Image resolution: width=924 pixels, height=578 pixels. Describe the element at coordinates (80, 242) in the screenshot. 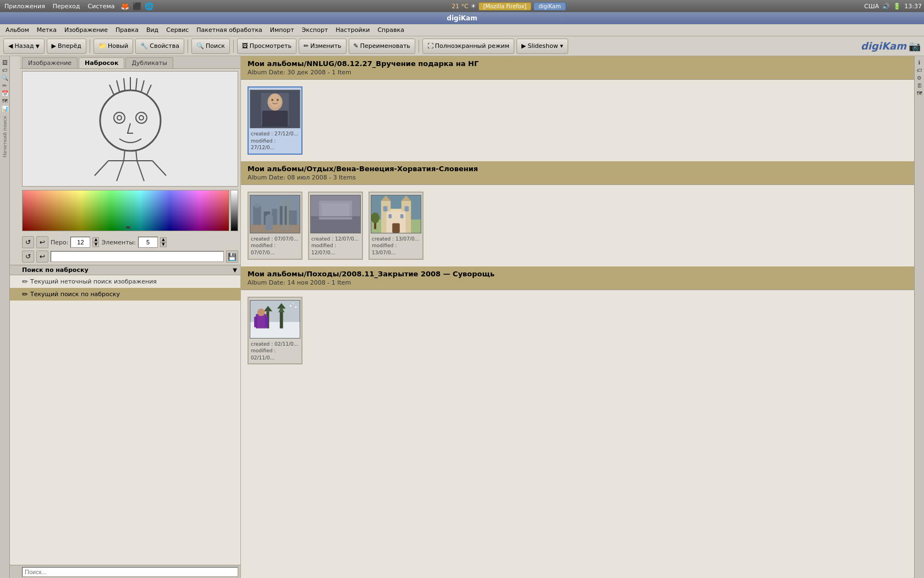

I see `pen-value` at that location.